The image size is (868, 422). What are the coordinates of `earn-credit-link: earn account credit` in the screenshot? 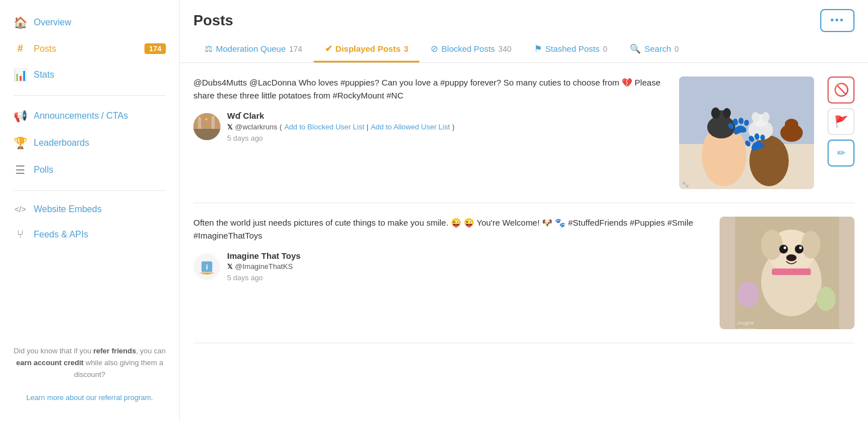 It's located at (50, 362).